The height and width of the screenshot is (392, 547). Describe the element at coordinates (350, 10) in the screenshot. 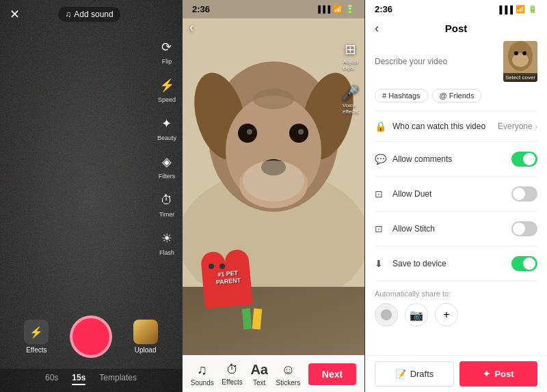

I see `battery-icon: 🔋` at that location.